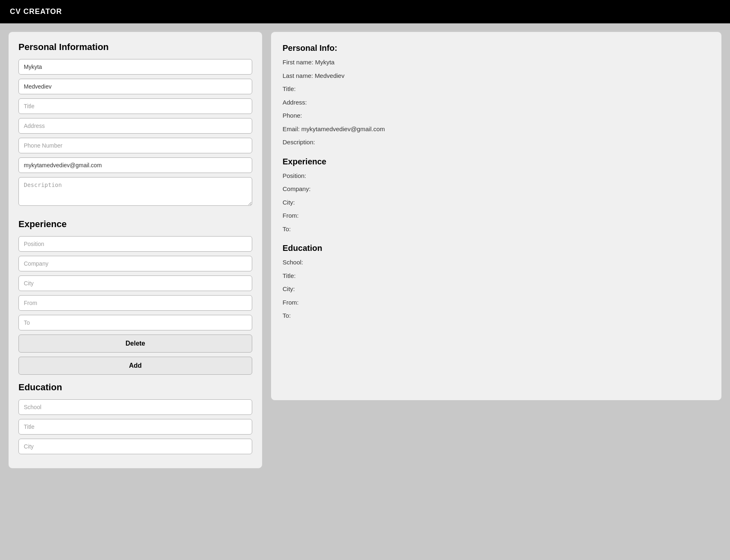 The width and height of the screenshot is (730, 560). What do you see at coordinates (135, 146) in the screenshot?
I see `phone-input` at bounding box center [135, 146].